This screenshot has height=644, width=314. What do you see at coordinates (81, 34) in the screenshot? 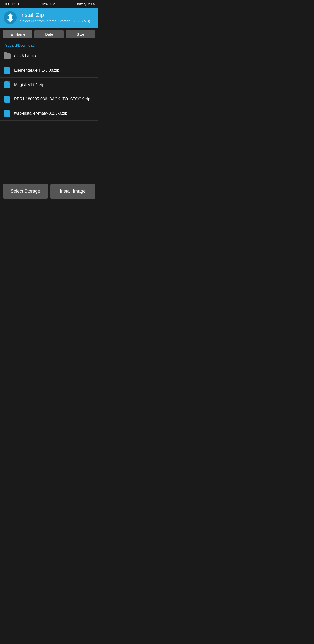
I see `sort-by-size-button: Size` at bounding box center [81, 34].